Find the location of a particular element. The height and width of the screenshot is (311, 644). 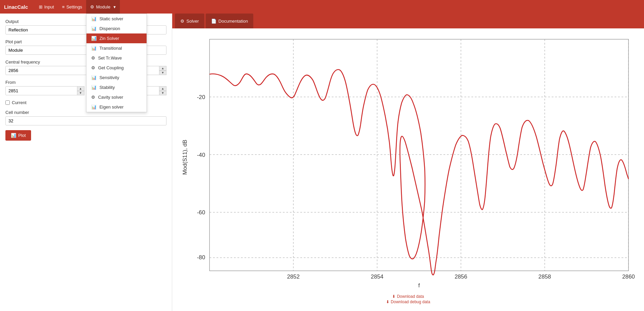

dropdown-item-static-solver: 📊 Static solver is located at coordinates (117, 19).